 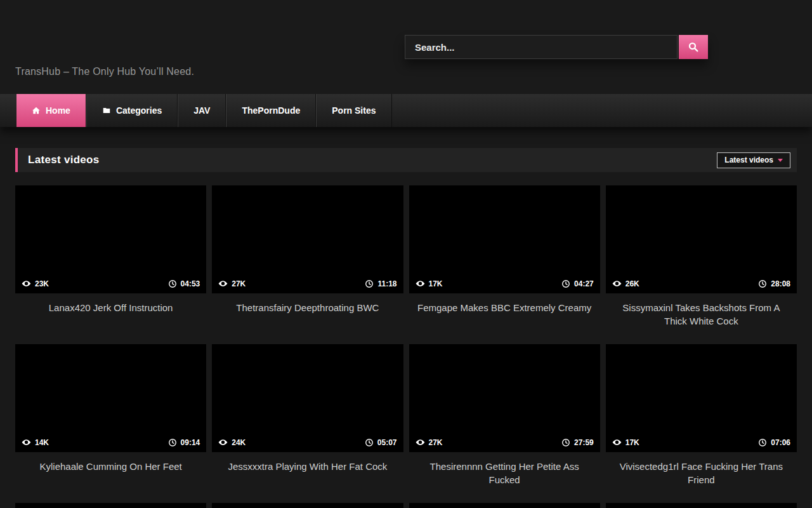 I want to click on video-thumbnail: 17K 04:27, so click(x=505, y=239).